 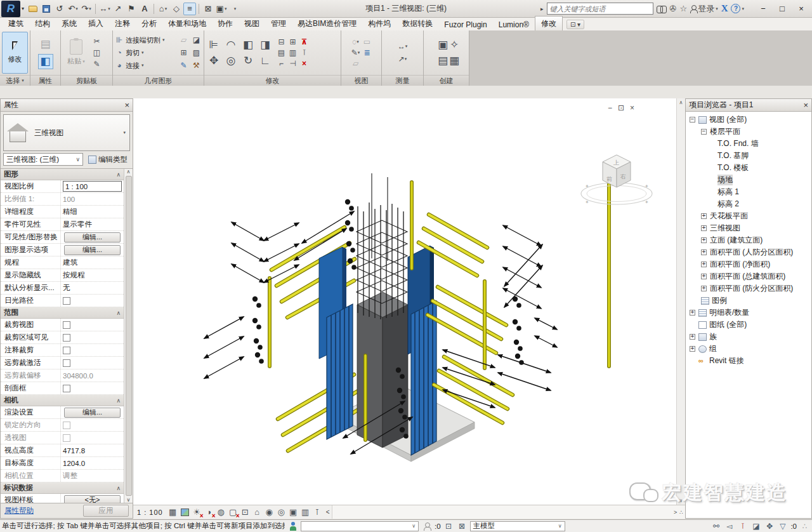 What do you see at coordinates (145, 9) in the screenshot?
I see `text-icon: A` at bounding box center [145, 9].